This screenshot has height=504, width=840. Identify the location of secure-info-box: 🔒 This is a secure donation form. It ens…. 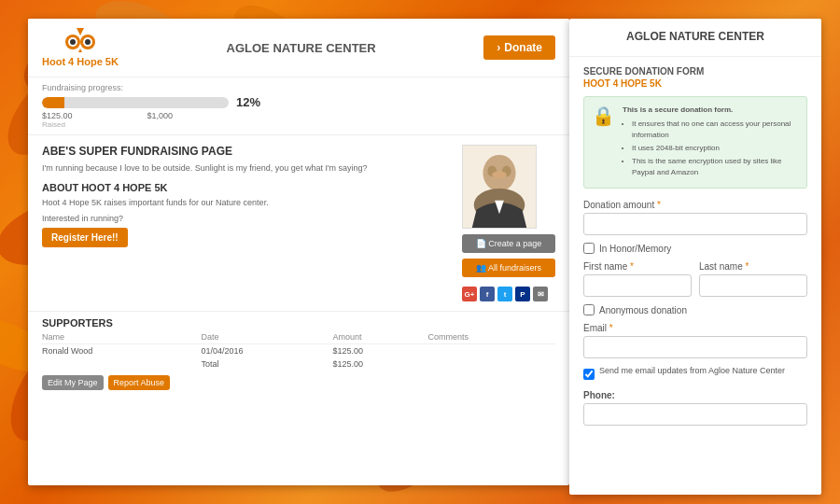
(695, 142).